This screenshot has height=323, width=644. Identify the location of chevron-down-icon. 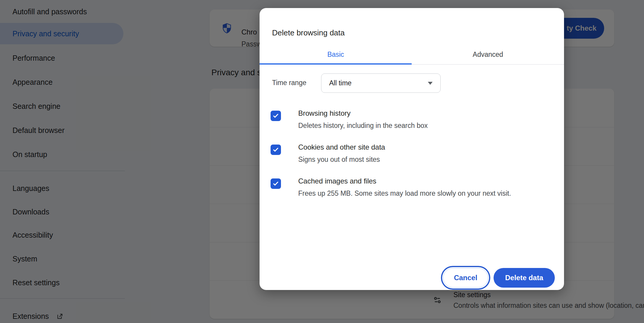
(430, 83).